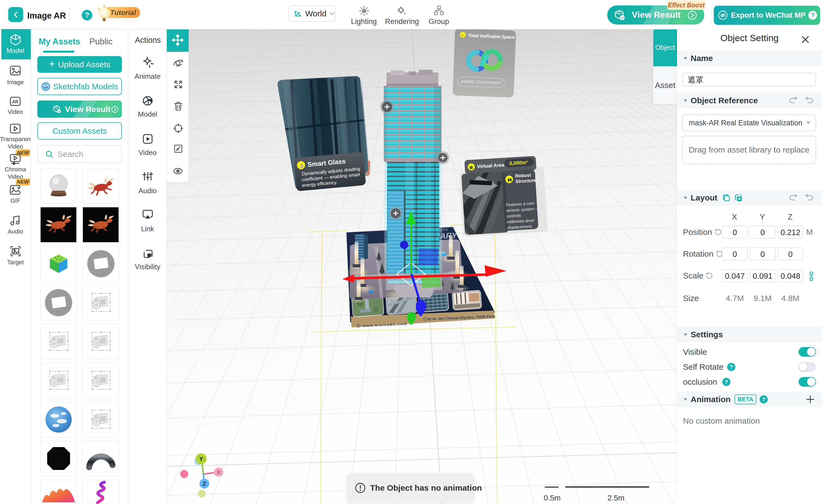  Describe the element at coordinates (219, 472) in the screenshot. I see `svg-text: X` at that location.